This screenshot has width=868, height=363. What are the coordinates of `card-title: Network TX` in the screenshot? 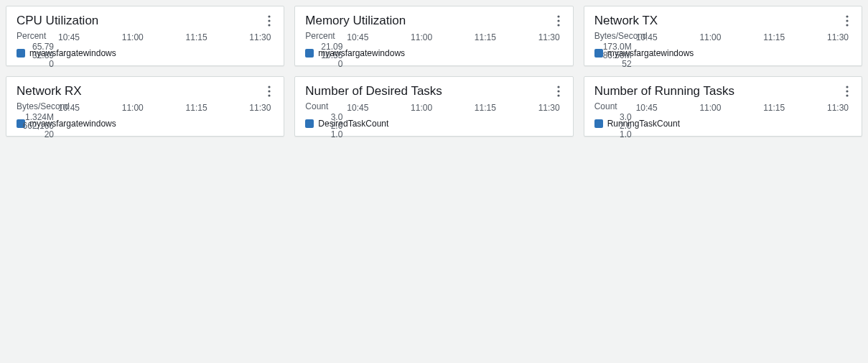 It's located at (626, 21).